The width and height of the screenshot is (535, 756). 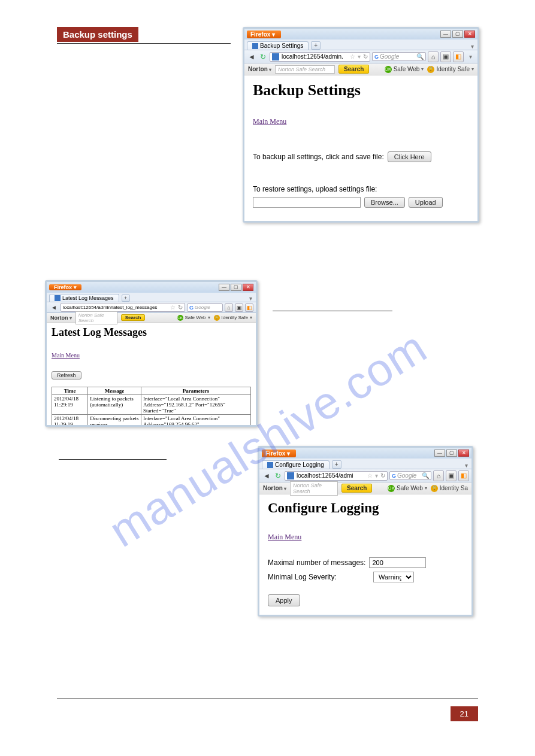 What do you see at coordinates (410, 157) in the screenshot?
I see `click-here-button: Click Here` at bounding box center [410, 157].